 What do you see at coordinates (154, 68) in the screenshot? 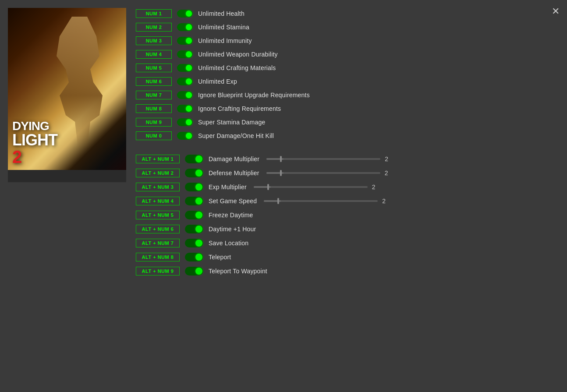
I see `key-badge: NUM 5` at bounding box center [154, 68].